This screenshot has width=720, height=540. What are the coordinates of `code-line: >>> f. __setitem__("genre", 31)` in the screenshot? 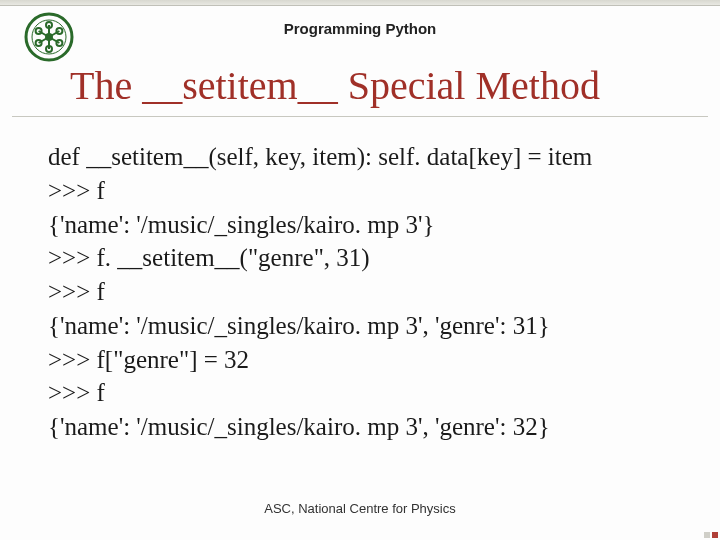 It's located at (364, 258).